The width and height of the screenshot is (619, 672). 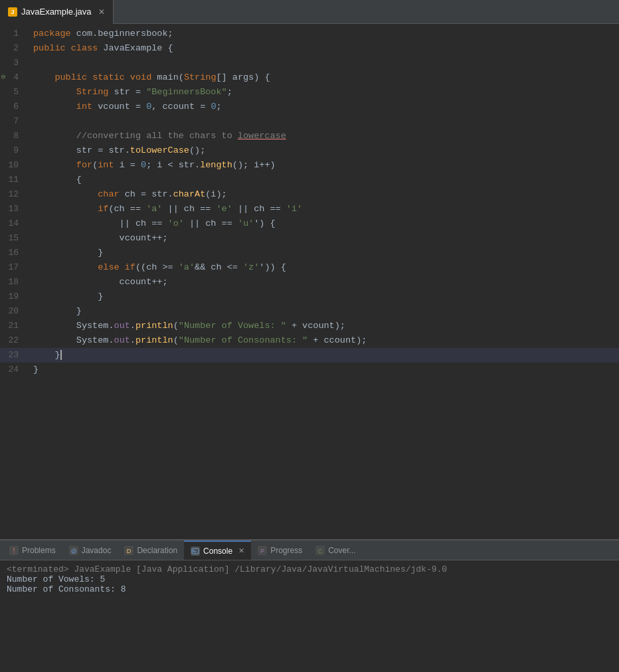 I want to click on console-terminated-line: <terminated> JavaExample [Java Applicati…, so click(x=310, y=570).